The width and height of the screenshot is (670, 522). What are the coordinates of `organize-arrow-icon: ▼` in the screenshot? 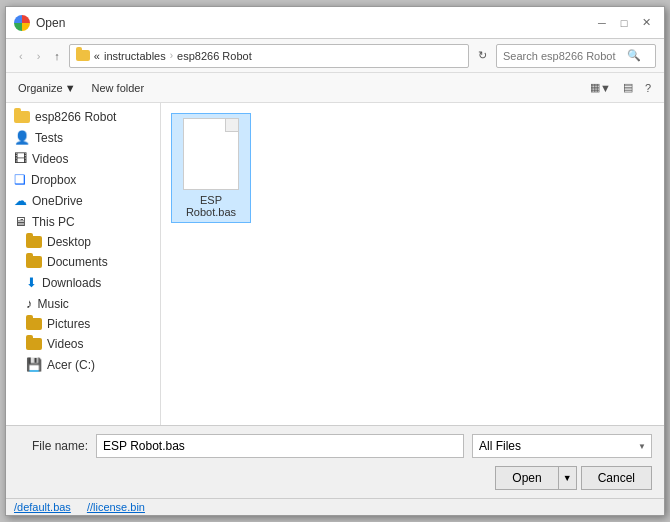 It's located at (70, 88).